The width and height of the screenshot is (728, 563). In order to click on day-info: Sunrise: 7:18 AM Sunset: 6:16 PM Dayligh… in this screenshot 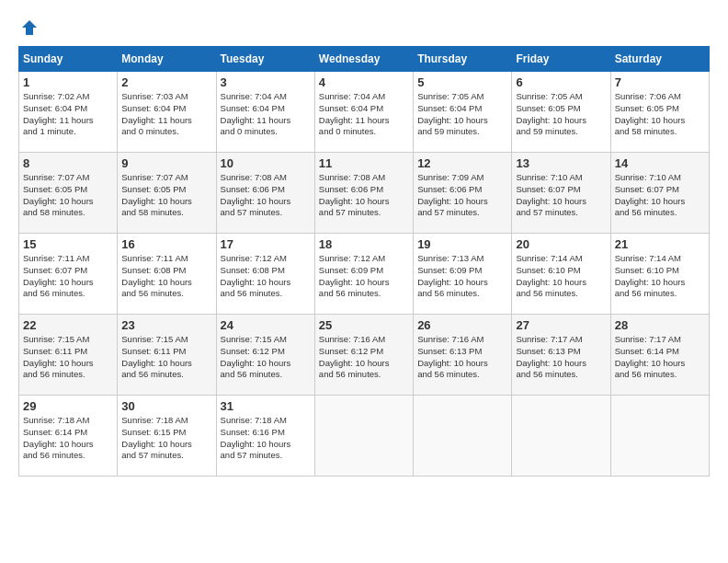, I will do `click(266, 438)`.